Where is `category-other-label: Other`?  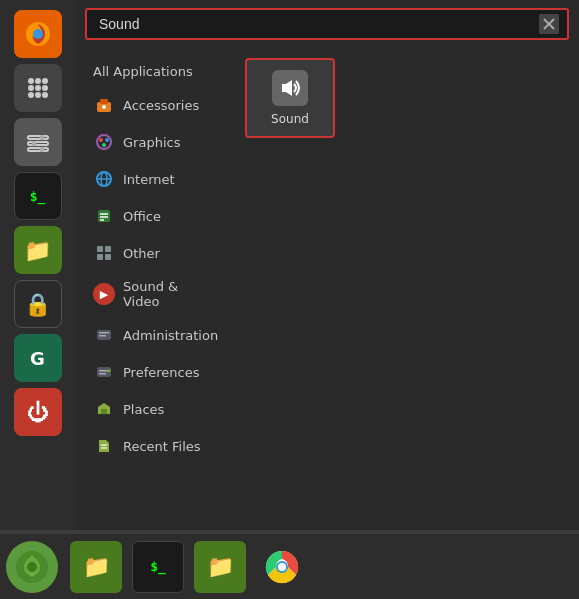 category-other-label: Other is located at coordinates (142, 254).